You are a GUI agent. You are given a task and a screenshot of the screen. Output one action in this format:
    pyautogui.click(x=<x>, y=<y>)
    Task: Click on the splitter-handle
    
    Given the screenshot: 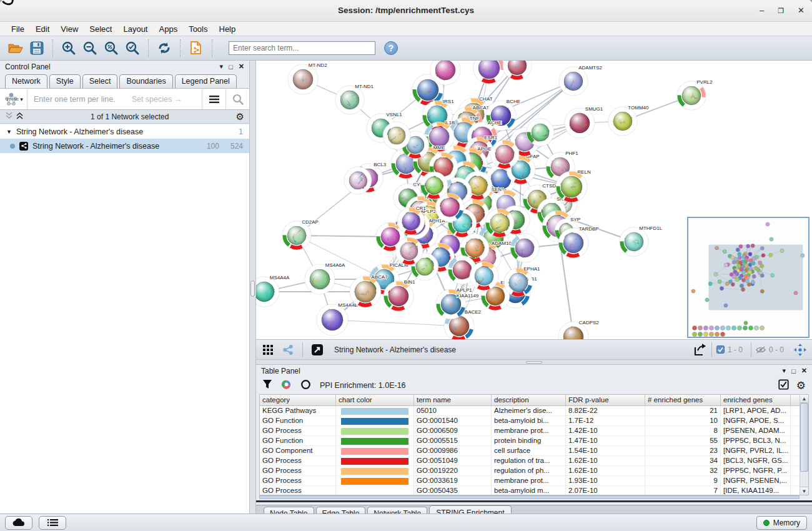 What is the action you would take?
    pyautogui.click(x=252, y=289)
    